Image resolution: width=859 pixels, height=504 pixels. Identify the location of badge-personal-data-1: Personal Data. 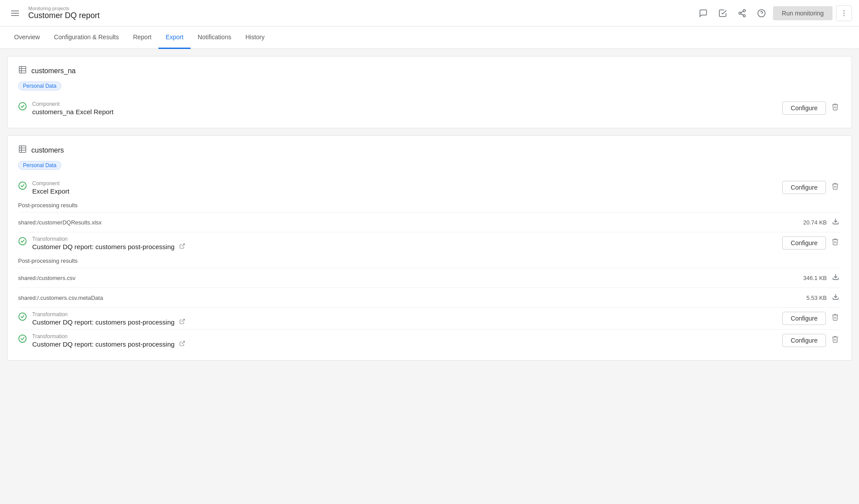
(40, 86).